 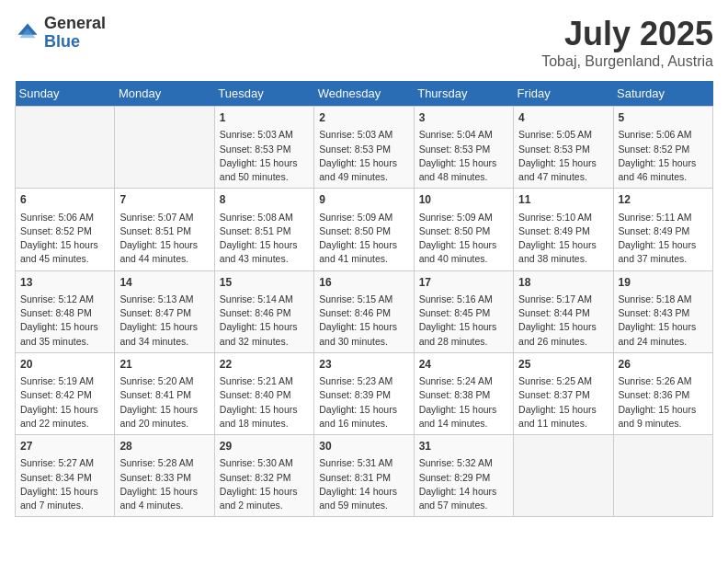 I want to click on calendar-cell: 22Sunrise: 5:21 AMSunset: 8:40 PMDayligh…, so click(x=264, y=394).